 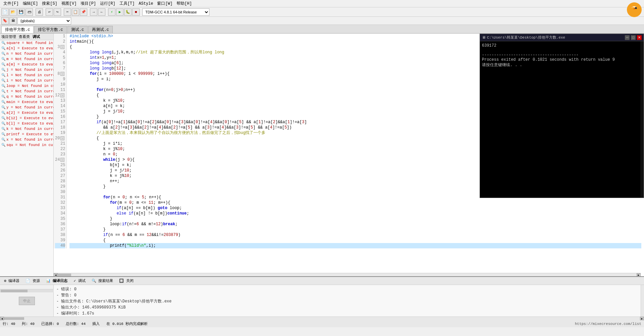 What do you see at coordinates (21, 12) in the screenshot?
I see `save-btn: 💾` at bounding box center [21, 12].